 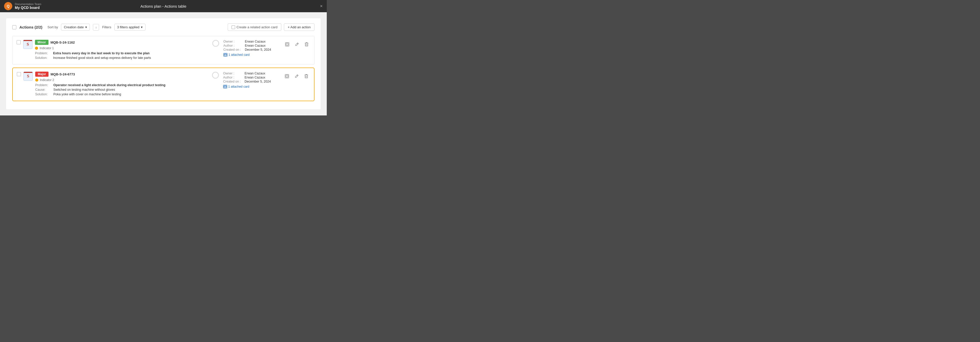 What do you see at coordinates (244, 46) in the screenshot?
I see `author-row: Author : Erwan Cazaux` at bounding box center [244, 46].